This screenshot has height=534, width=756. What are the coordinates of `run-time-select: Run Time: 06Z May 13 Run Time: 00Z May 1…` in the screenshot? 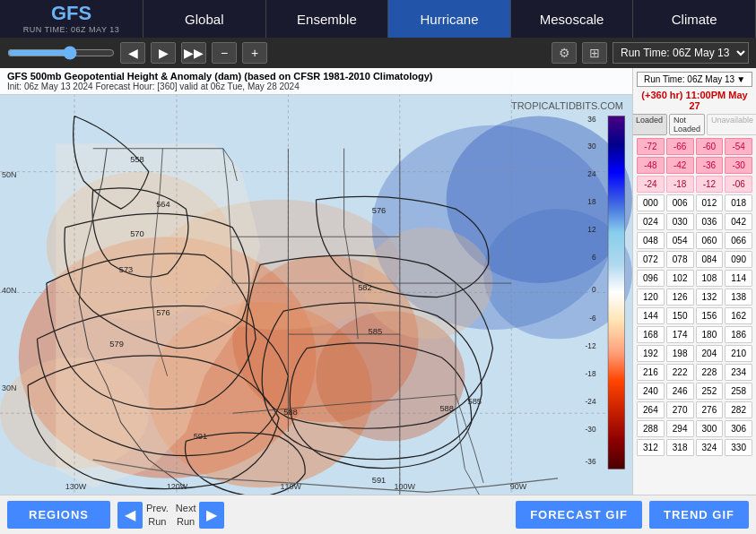 It's located at (681, 53).